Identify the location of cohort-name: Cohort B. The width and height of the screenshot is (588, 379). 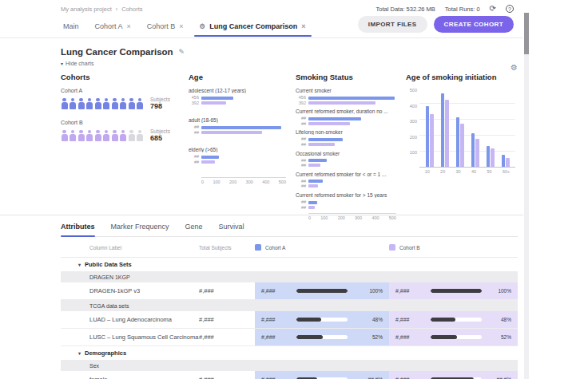
(120, 123).